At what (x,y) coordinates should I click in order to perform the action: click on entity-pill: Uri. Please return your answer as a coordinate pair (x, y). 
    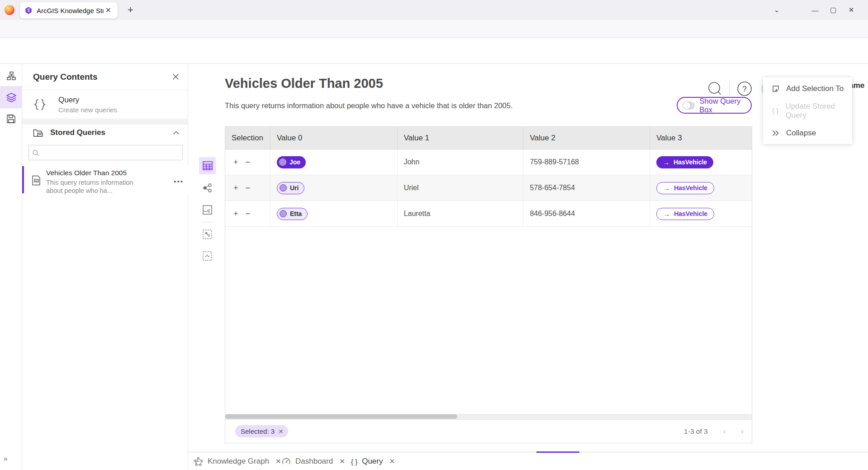
    Looking at the image, I should click on (290, 188).